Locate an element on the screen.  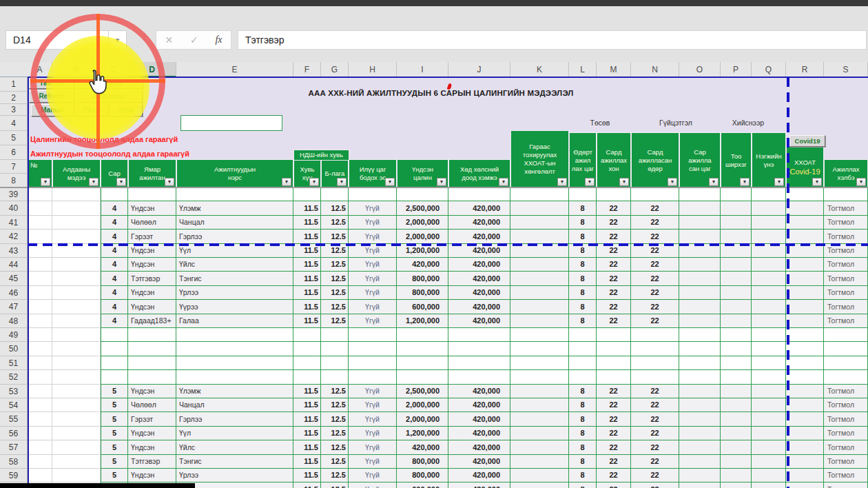
cell-P56 is located at coordinates (736, 434).